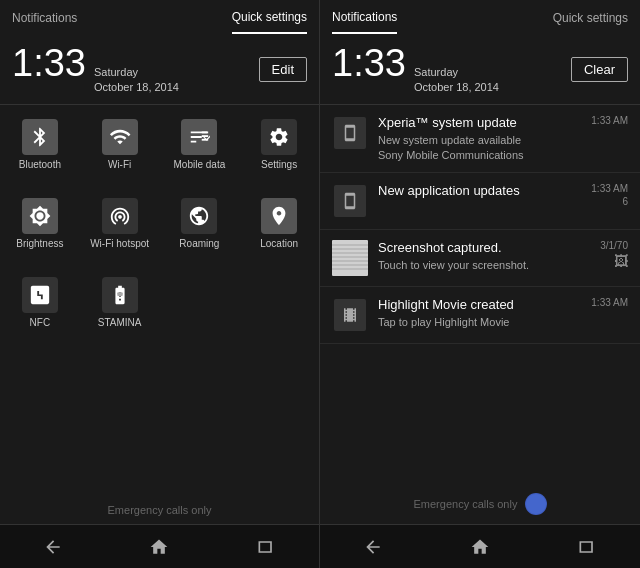 This screenshot has width=640, height=568. Describe the element at coordinates (160, 70) in the screenshot. I see `left-time-area: 1:33 Saturday October 18, 2014 Edit` at that location.